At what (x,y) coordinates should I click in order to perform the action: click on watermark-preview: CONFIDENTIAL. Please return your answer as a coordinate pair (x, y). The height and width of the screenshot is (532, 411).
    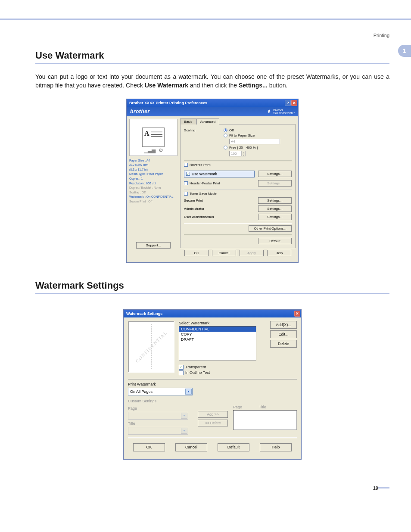
    Looking at the image, I should click on (151, 347).